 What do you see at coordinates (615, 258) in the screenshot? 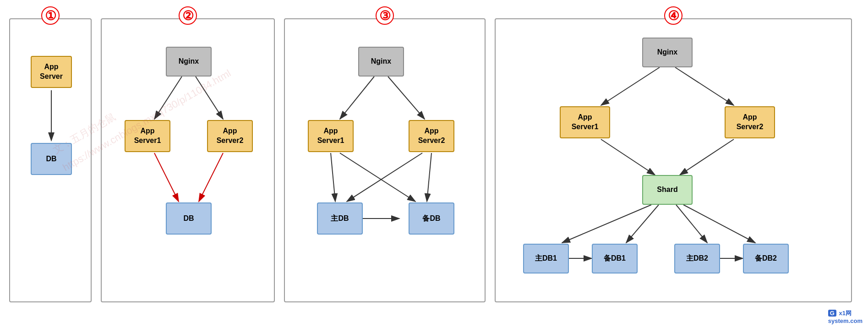
I see `node-slavedb1-4: 备DB1` at bounding box center [615, 258].